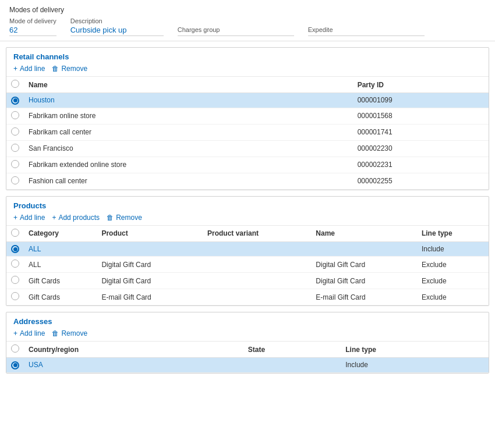 Image resolution: width=495 pixels, height=448 pixels. I want to click on row-product: E-mail Gift Card, so click(150, 297).